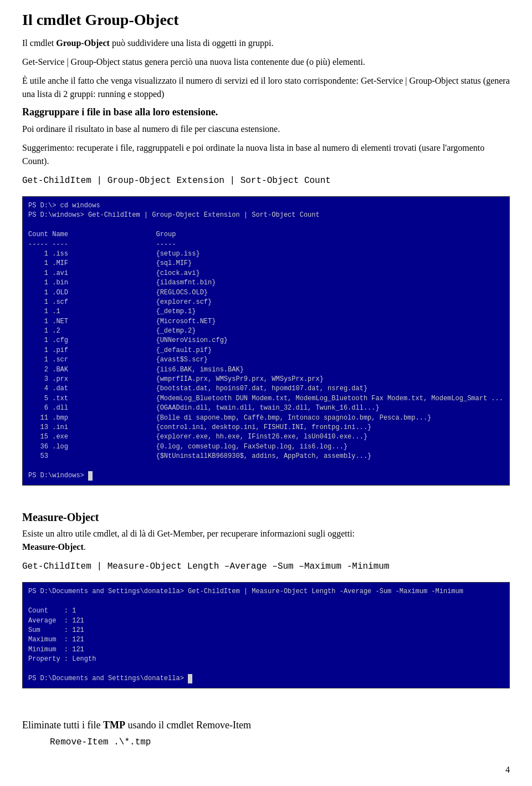  What do you see at coordinates (83, 43) in the screenshot?
I see `intro1-bold: Group-Object` at bounding box center [83, 43].